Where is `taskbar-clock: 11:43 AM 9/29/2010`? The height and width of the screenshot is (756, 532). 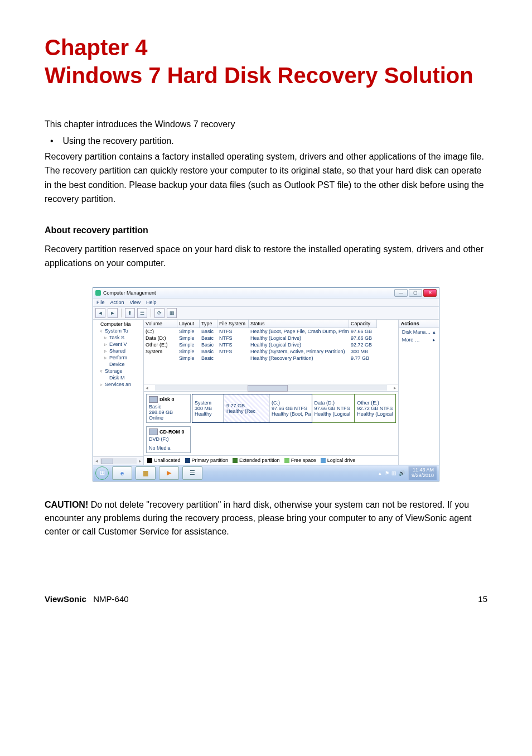
taskbar-clock: 11:43 AM 9/29/2010 is located at coordinates (423, 473).